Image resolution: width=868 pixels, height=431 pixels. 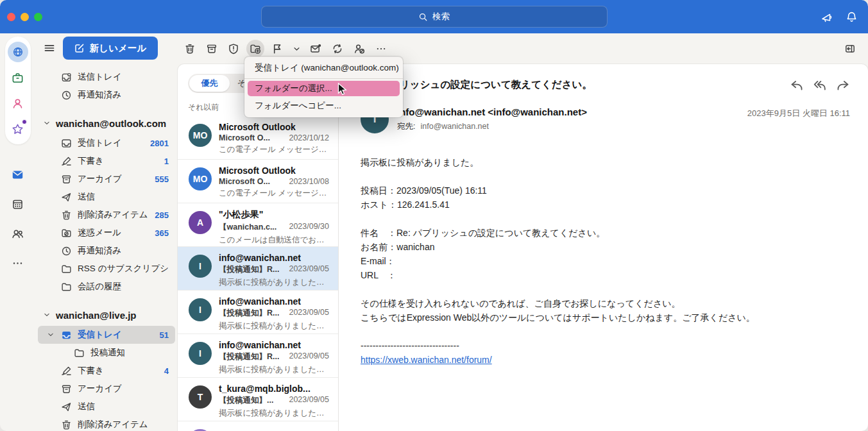 What do you see at coordinates (106, 215) in the screenshot?
I see `sidebar-item: 削除済みアイテム285` at bounding box center [106, 215].